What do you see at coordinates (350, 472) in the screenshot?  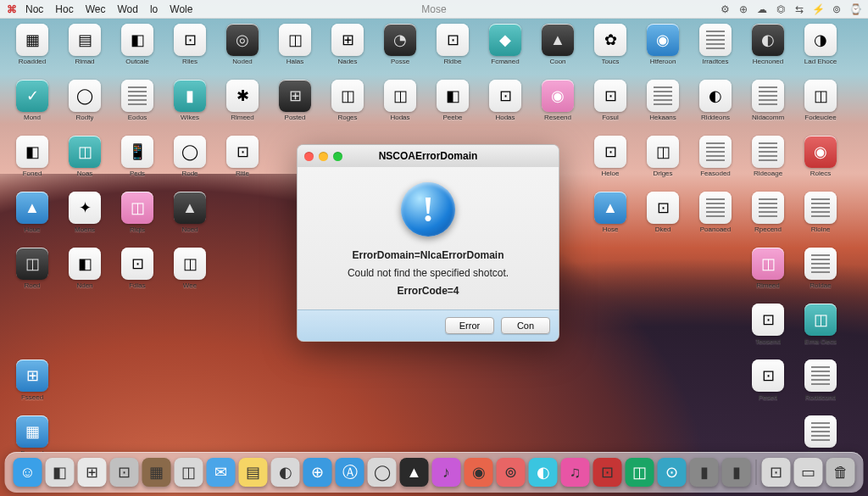 I see `dock-item: Ⓐ` at bounding box center [350, 472].